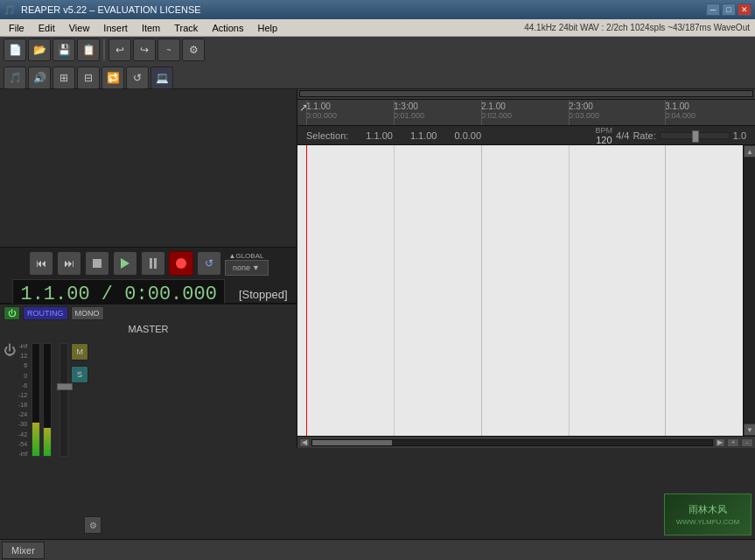 This screenshot has height=560, width=755. I want to click on record-button, so click(181, 263).